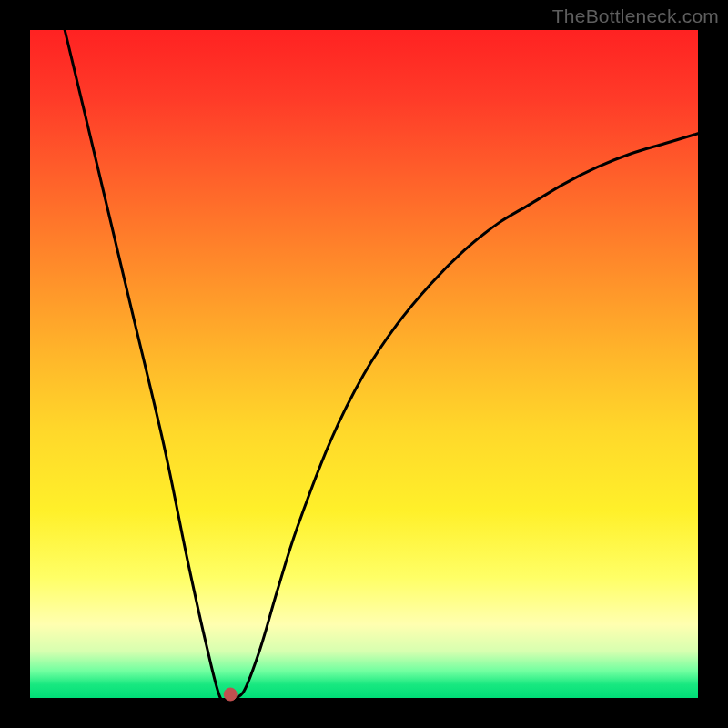  What do you see at coordinates (230, 694) in the screenshot?
I see `optimal-point-marker` at bounding box center [230, 694].